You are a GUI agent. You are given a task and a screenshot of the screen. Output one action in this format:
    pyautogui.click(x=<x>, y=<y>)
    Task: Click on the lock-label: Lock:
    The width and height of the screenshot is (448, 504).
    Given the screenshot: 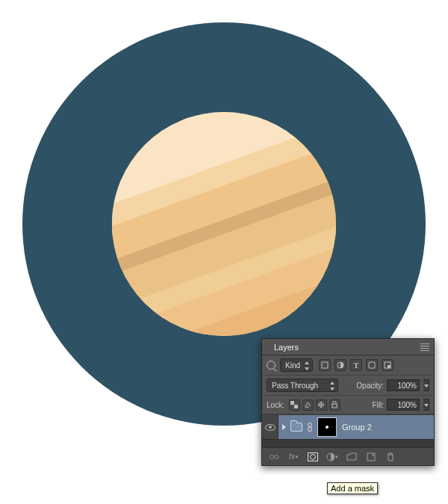 What is the action you would take?
    pyautogui.click(x=276, y=405)
    